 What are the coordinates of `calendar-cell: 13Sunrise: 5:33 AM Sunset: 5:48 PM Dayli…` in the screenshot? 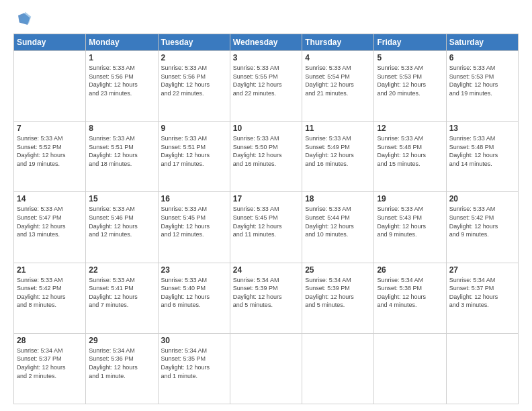 It's located at (482, 157).